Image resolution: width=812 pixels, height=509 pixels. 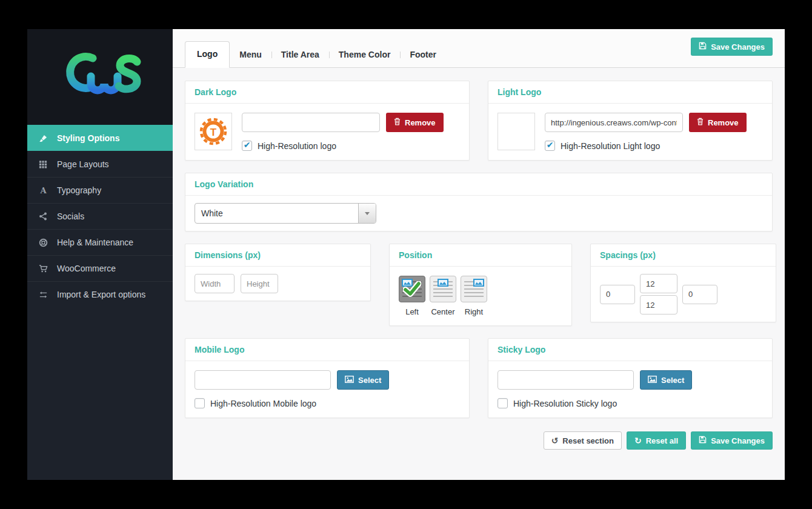 I want to click on mobile-logo-select-button: Select, so click(x=363, y=380).